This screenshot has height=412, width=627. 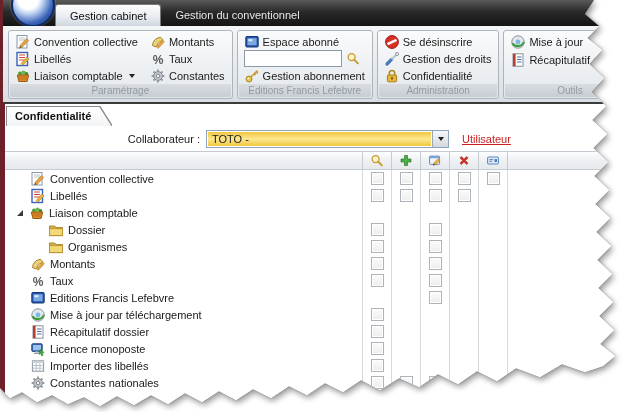 I want to click on tree-item-libelles: Libellés, so click(x=184, y=196).